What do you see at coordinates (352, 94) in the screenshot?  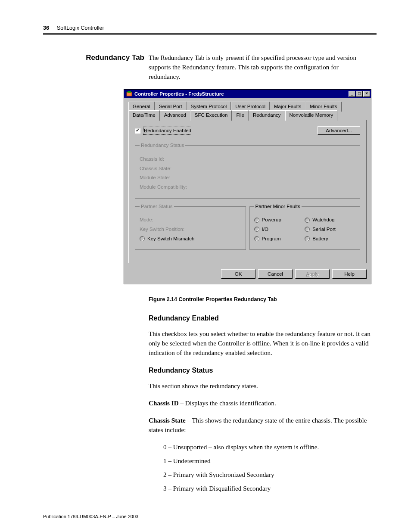 I see `minimize-button: _` at bounding box center [352, 94].